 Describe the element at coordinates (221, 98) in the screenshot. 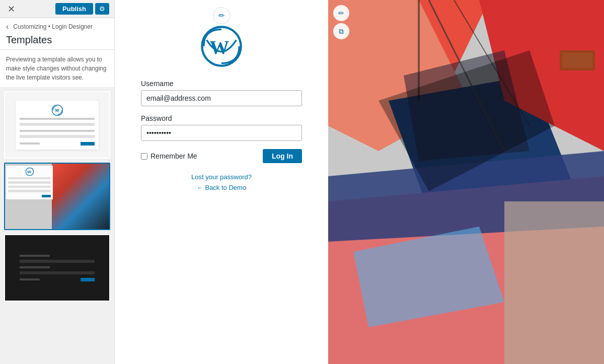

I see `username-input` at that location.